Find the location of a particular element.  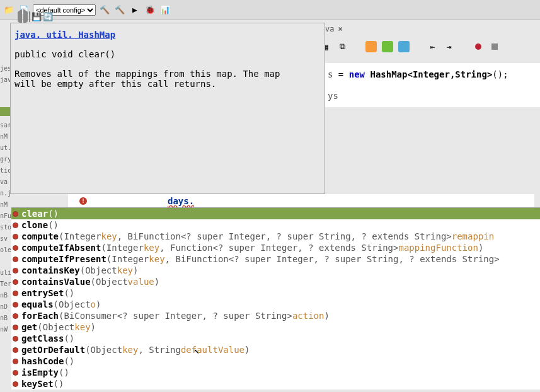

completion-item: computeIfAbsent(Integer key, Function<? … is located at coordinates (276, 248).